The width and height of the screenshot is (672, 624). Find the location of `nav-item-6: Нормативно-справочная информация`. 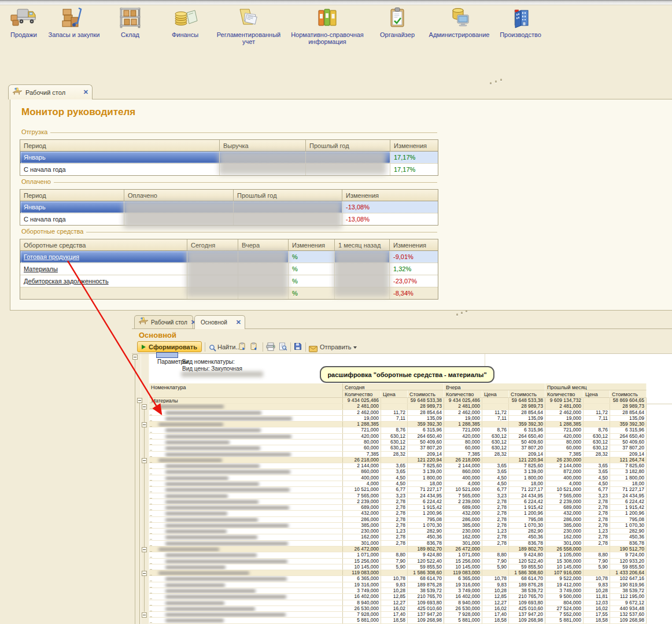

nav-item-6: Нормативно-справочная информация is located at coordinates (327, 26).